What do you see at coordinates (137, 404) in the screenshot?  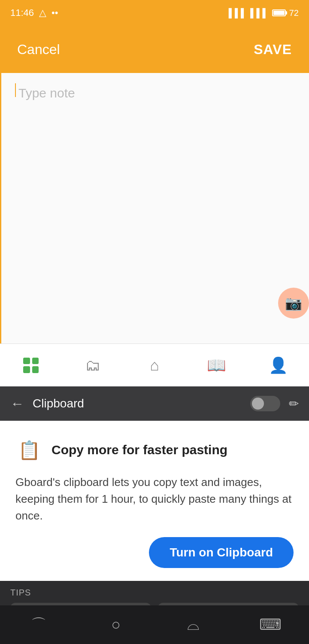 I see `clipboard-title: Clipboard` at bounding box center [137, 404].